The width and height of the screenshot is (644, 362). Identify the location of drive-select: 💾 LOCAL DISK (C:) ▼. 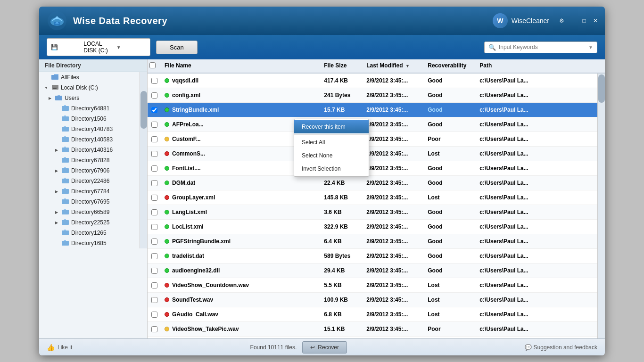
(99, 47).